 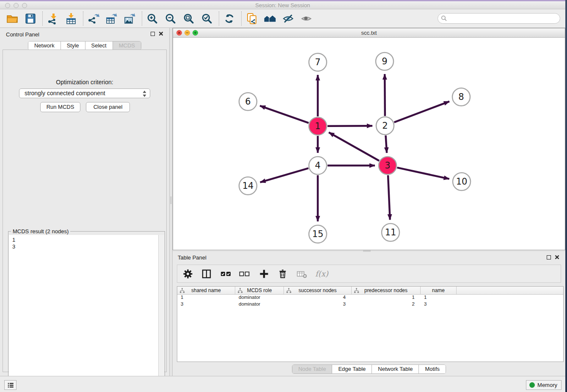 I want to click on open-file-icon, so click(x=12, y=19).